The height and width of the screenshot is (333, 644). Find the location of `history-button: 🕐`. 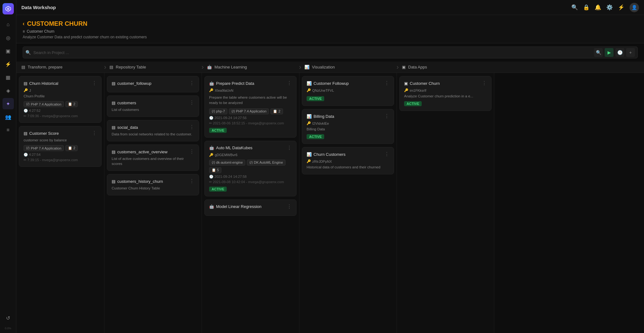

history-button: 🕐 is located at coordinates (620, 52).